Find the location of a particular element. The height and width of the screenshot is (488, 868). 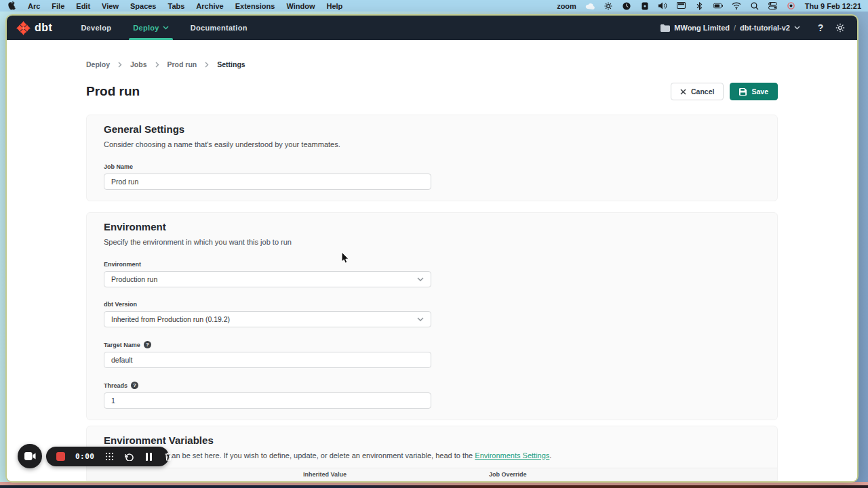

nav-documentation: Documentation is located at coordinates (219, 28).